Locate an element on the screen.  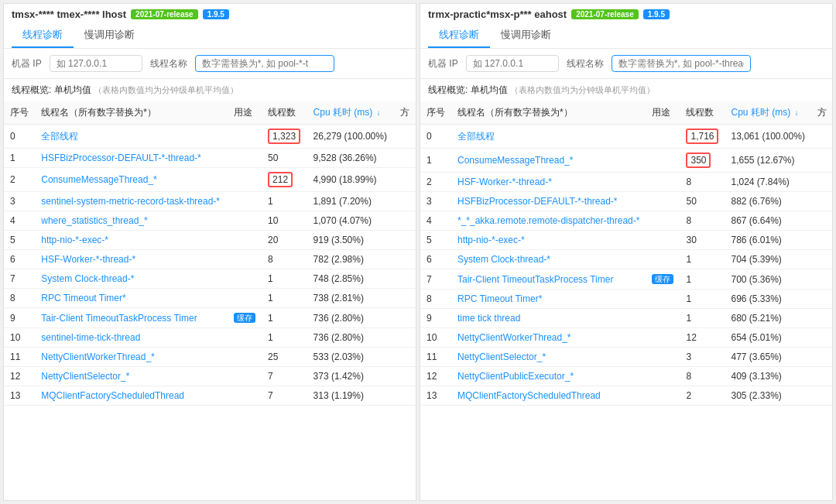
row-cpu: 1,024 (7.84%) is located at coordinates (768, 183).